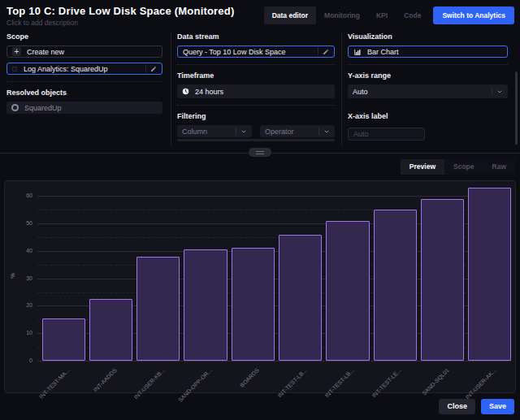 This screenshot has width=520, height=420. What do you see at coordinates (290, 15) in the screenshot?
I see `tab-data-editor: Data editor` at bounding box center [290, 15].